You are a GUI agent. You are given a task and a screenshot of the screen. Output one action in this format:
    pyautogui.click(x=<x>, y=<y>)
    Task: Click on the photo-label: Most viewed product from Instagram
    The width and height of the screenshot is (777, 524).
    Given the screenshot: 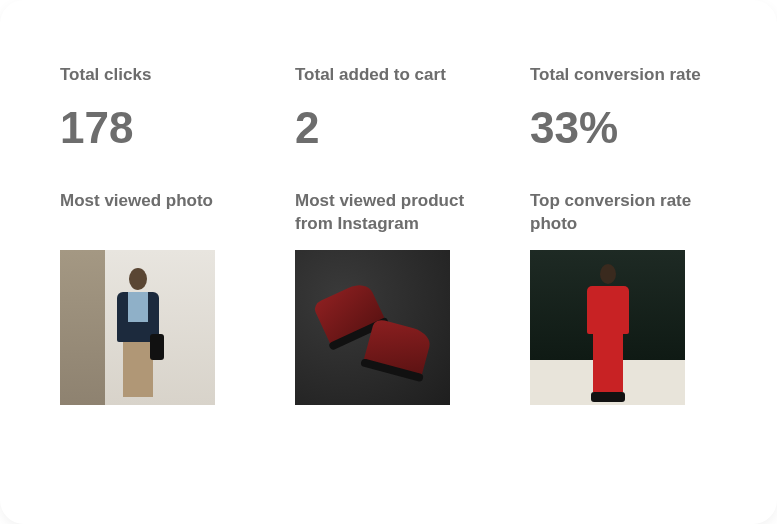 What is the action you would take?
    pyautogui.click(x=388, y=213)
    